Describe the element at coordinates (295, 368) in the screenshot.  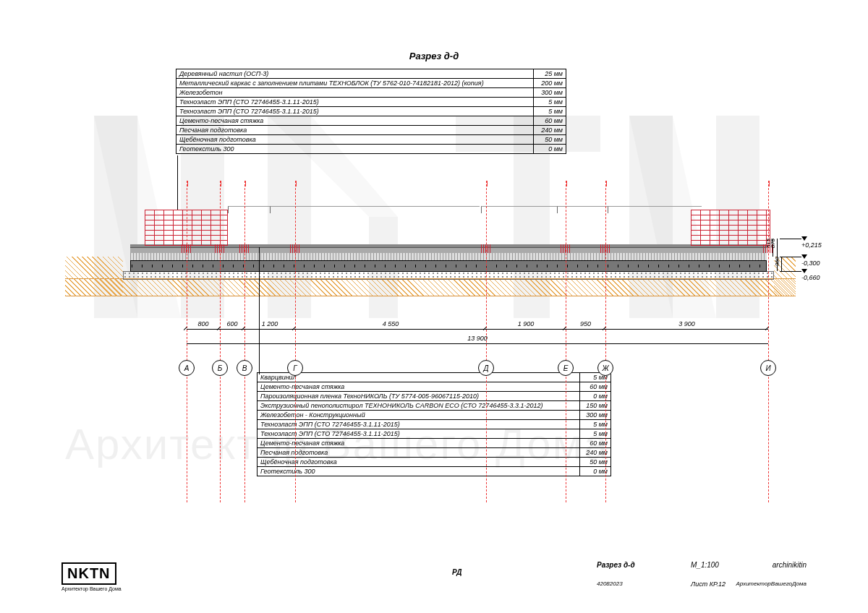
I see `grid-bubble: Г` at that location.